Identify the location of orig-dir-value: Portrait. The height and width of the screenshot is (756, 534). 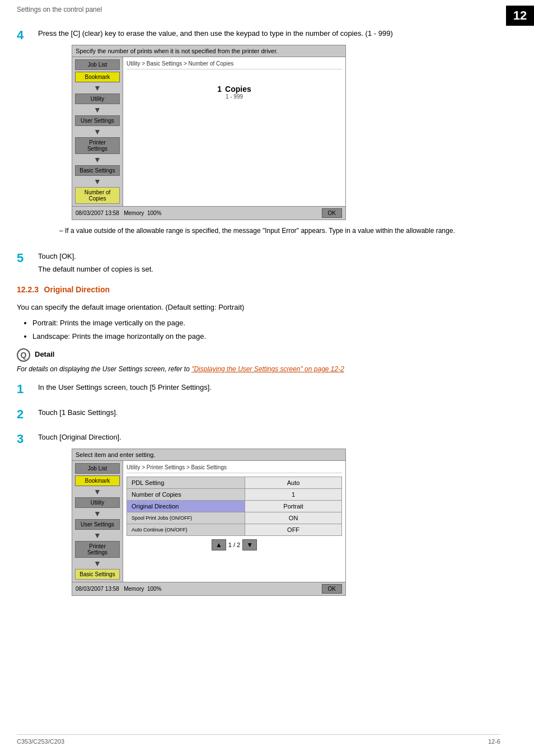
(293, 506).